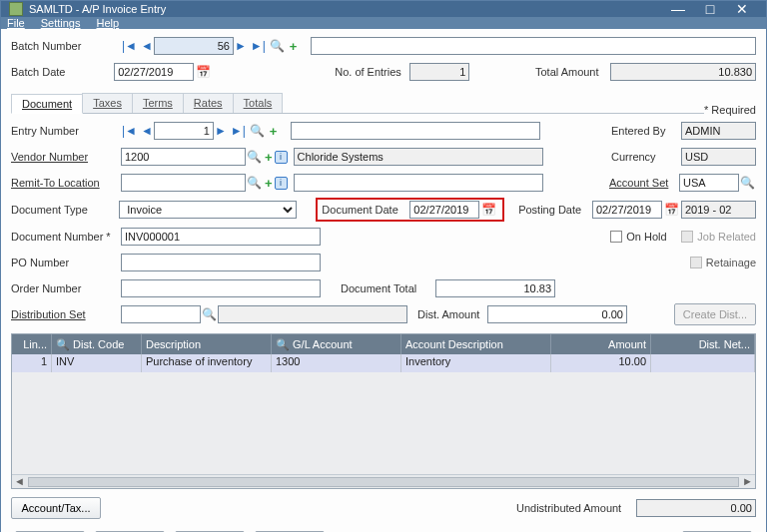 The image size is (767, 532). What do you see at coordinates (384, 481) in the screenshot?
I see `grid-horizontal-scrollbar: ◄ ►` at bounding box center [384, 481].